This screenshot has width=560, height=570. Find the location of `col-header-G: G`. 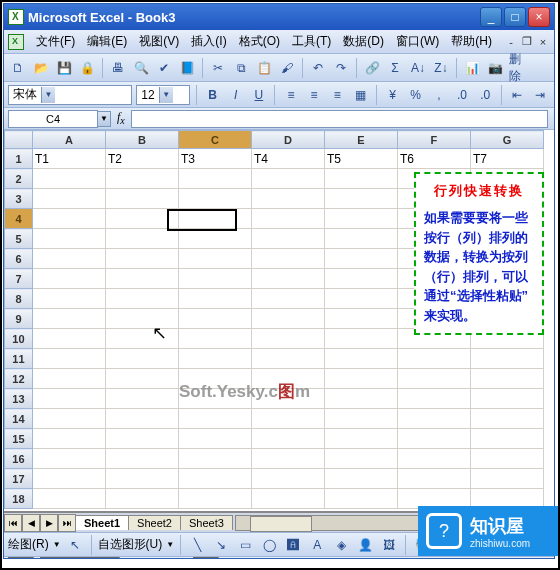

col-header-G: G is located at coordinates (506, 140).